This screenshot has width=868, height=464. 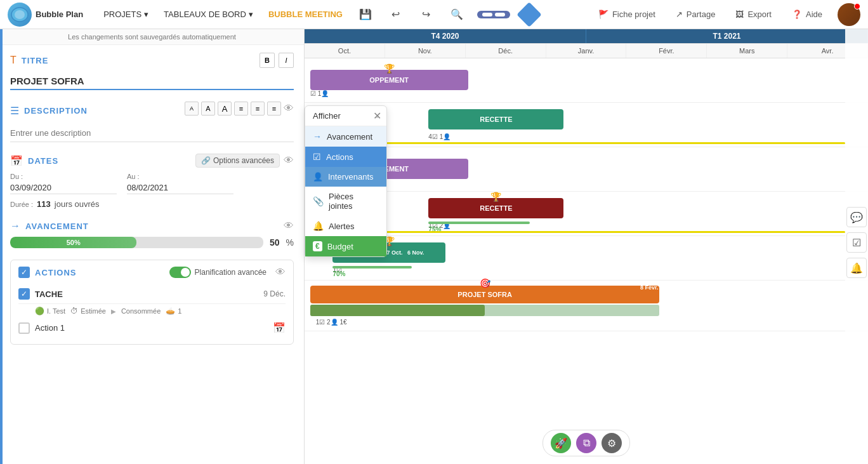 I want to click on autosave-message: Les changements sont sauvegardés automat…, so click(x=152, y=37).